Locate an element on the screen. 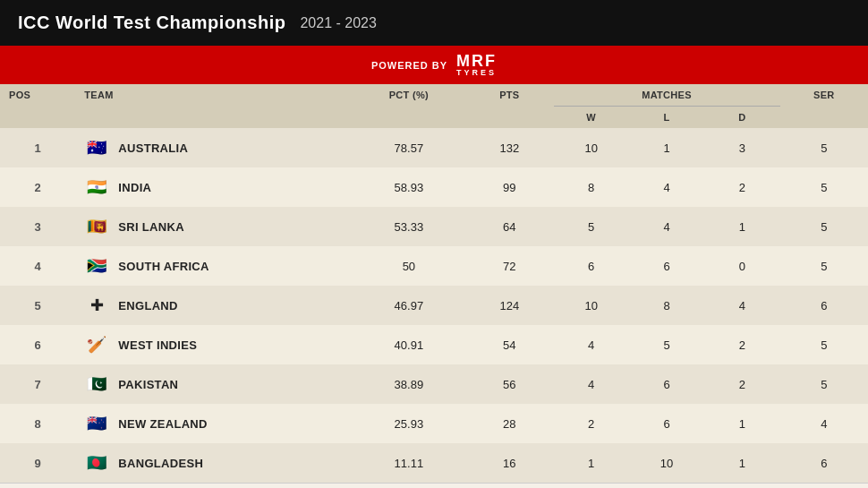 The height and width of the screenshot is (488, 868). team-name: WEST INDIES is located at coordinates (157, 346).